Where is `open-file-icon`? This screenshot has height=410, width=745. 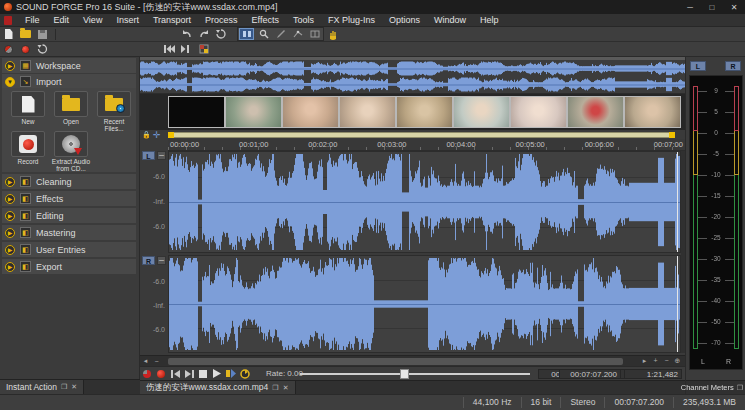 open-file-icon is located at coordinates (26, 34).